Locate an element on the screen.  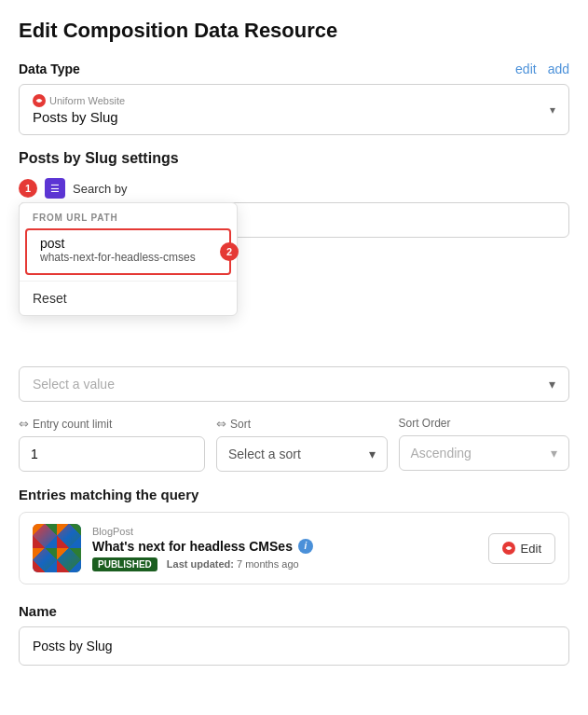
data-type-actions: edit add is located at coordinates (542, 69).